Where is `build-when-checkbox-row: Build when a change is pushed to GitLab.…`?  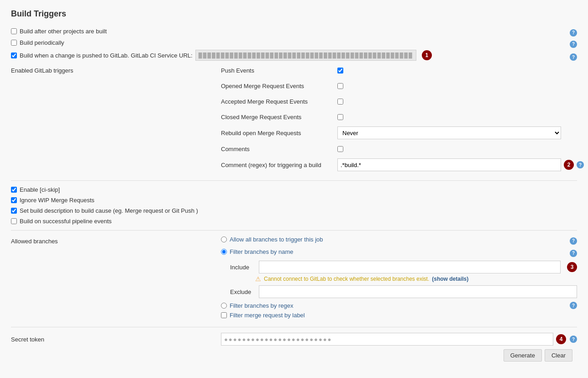 build-when-checkbox-row: Build when a change is pushed to GitLab.… is located at coordinates (221, 55).